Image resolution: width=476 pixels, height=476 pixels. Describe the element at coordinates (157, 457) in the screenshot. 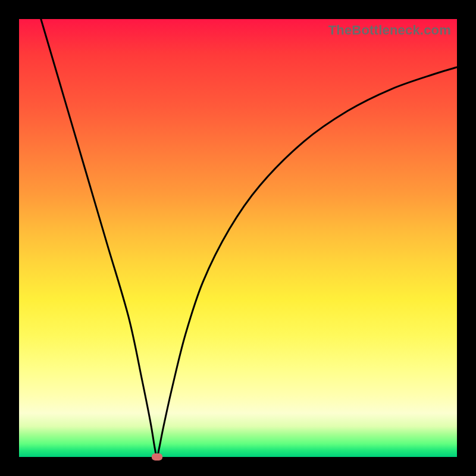

I see `optimum-marker` at that location.